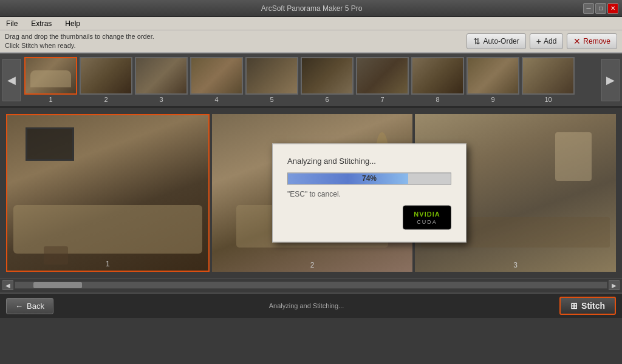 This screenshot has height=364, width=622. What do you see at coordinates (30, 306) in the screenshot?
I see `back-button: ← Back` at bounding box center [30, 306].